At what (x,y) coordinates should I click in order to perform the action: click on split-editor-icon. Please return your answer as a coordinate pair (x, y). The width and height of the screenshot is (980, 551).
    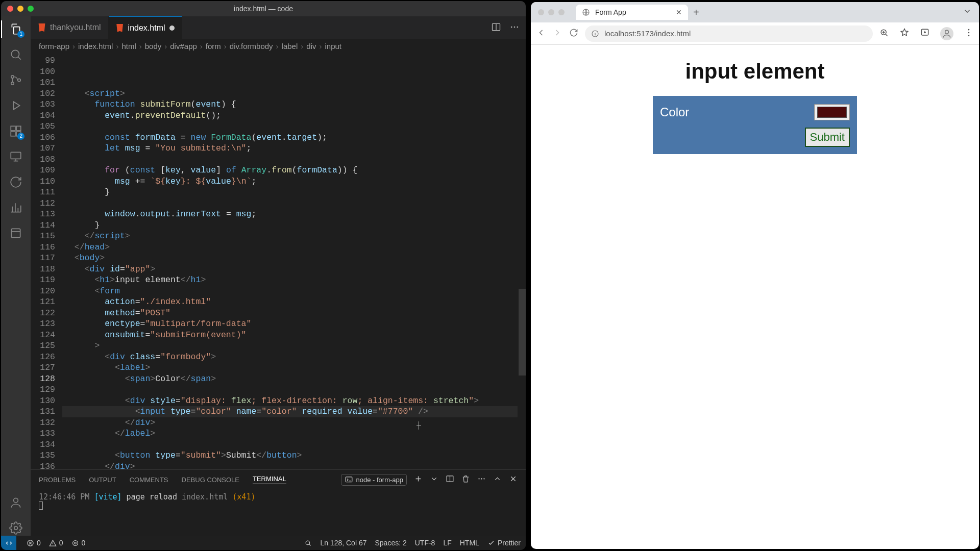
    Looking at the image, I should click on (496, 28).